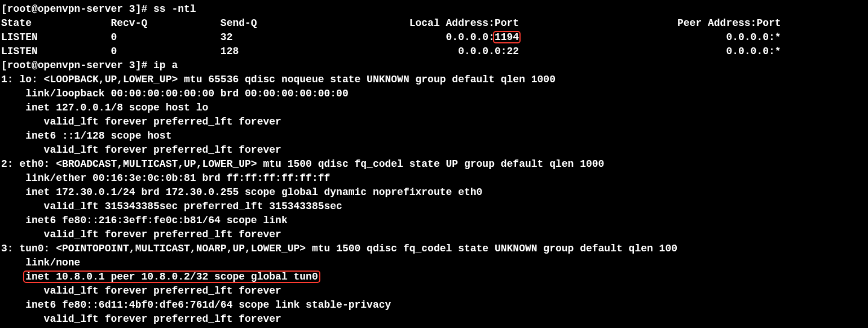  I want to click on command-ip: ip a, so click(166, 65).